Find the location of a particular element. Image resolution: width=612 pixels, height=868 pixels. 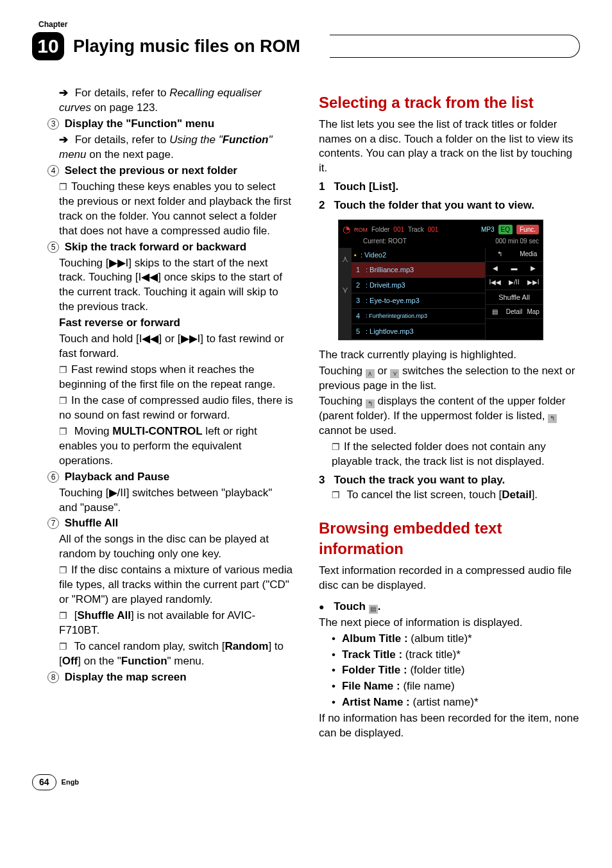

item-7: 7 Shuffle All is located at coordinates (163, 524).